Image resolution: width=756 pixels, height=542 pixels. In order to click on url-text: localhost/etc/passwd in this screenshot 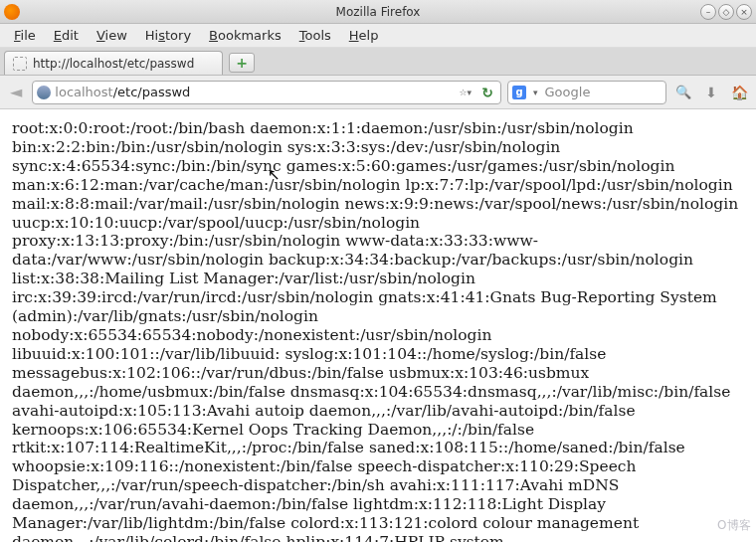, I will do `click(253, 91)`.